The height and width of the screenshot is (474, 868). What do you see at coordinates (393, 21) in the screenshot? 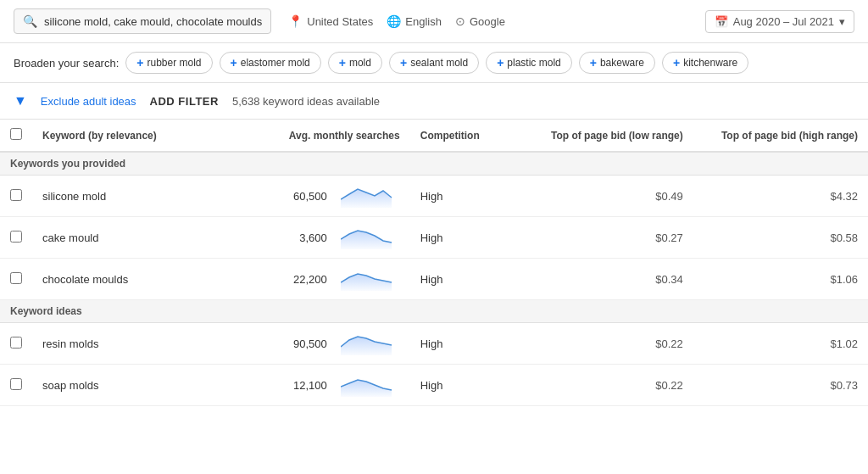
I see `language-icon: 🌐` at bounding box center [393, 21].